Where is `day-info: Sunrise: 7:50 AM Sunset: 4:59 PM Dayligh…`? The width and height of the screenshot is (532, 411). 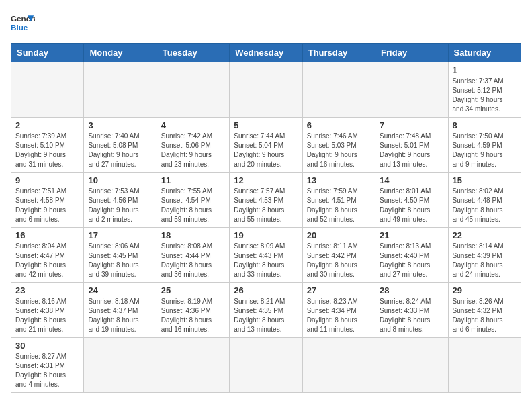 day-info: Sunrise: 7:50 AM Sunset: 4:59 PM Dayligh… is located at coordinates (485, 150).